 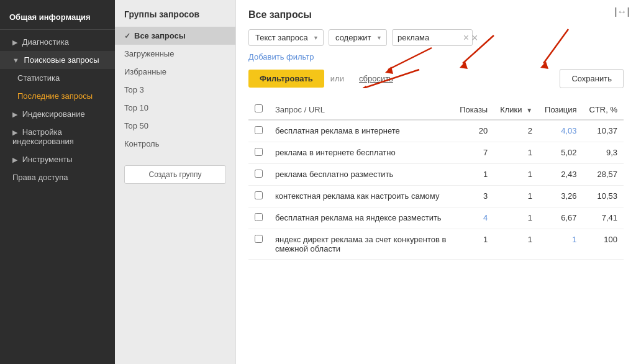 I want to click on filter-outer-clear-icon: ×, so click(x=475, y=38).